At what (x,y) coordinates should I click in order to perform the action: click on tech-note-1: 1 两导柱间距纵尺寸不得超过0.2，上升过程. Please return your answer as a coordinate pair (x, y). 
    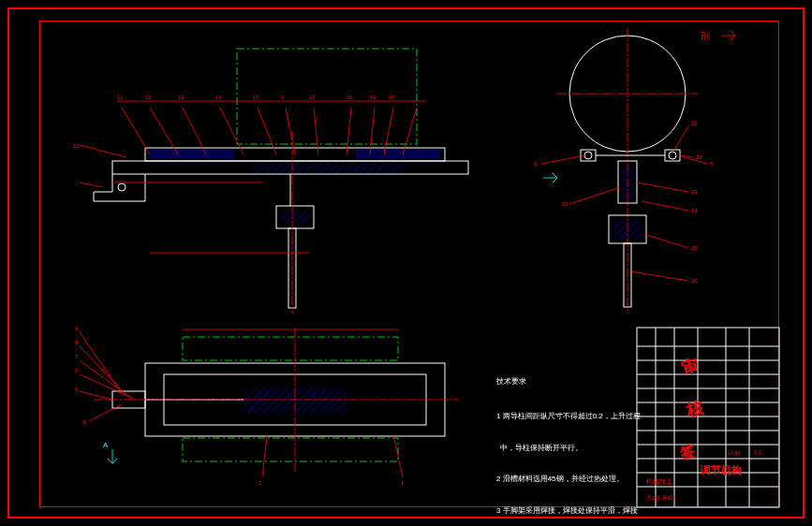
    Looking at the image, I should click on (568, 416).